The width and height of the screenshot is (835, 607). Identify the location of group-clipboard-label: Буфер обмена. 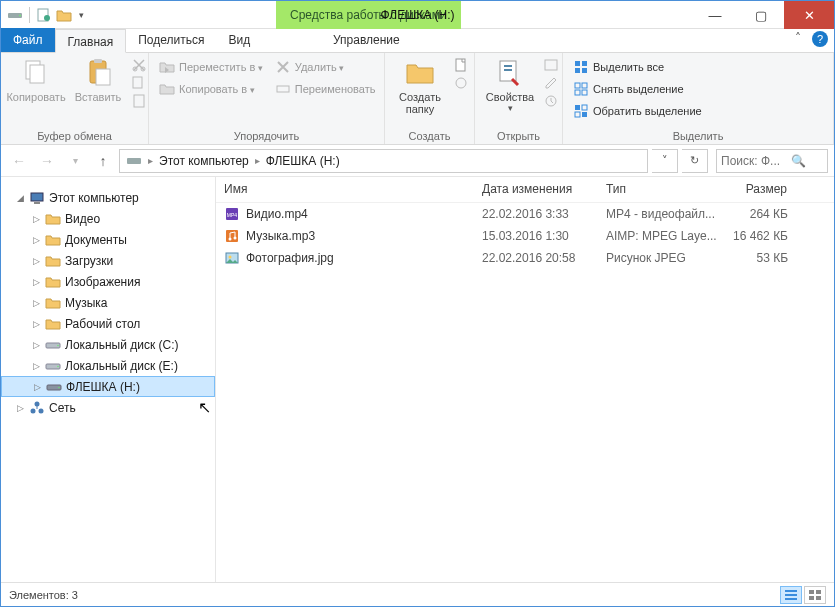
(74, 136).